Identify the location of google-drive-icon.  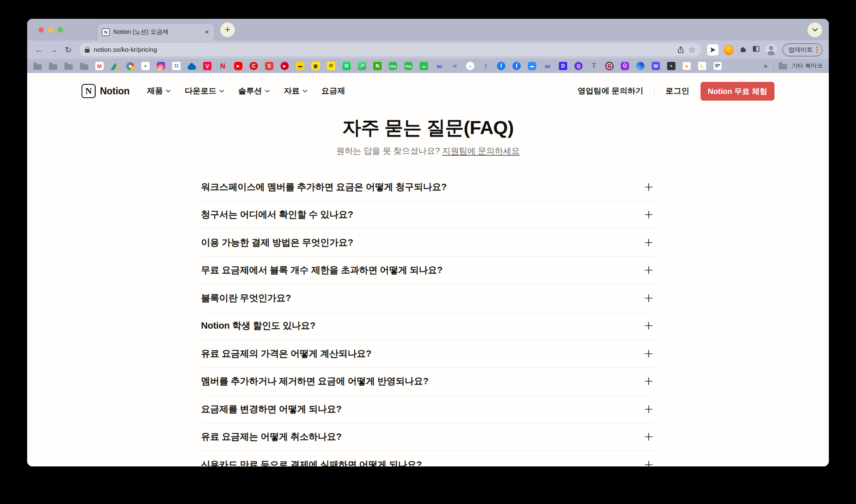
(115, 67).